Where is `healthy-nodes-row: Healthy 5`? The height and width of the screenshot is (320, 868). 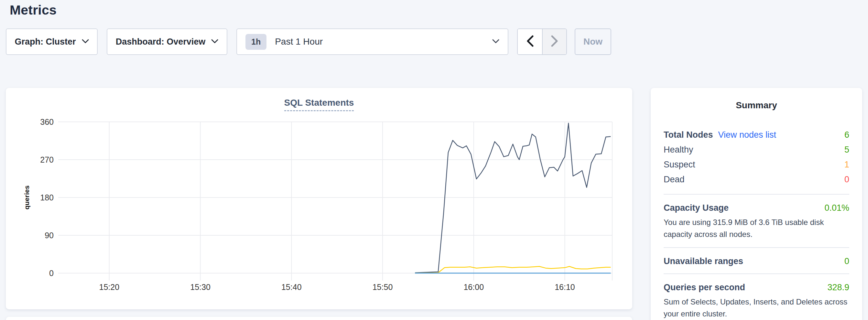 healthy-nodes-row: Healthy 5 is located at coordinates (756, 150).